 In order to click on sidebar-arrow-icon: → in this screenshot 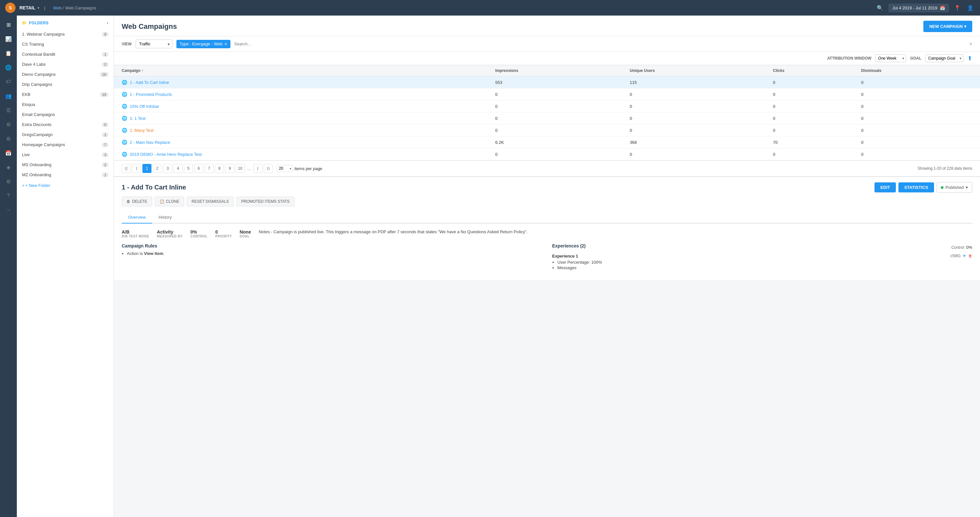, I will do `click(8, 210)`.